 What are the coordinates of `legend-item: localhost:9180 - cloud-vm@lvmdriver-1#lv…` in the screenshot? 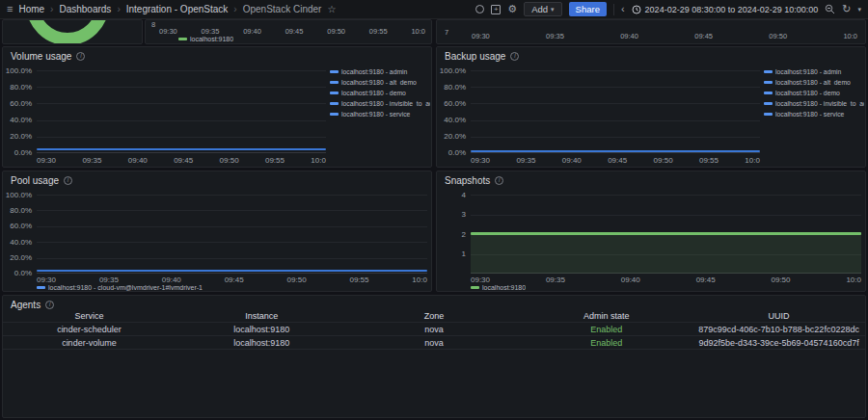 It's located at (120, 287).